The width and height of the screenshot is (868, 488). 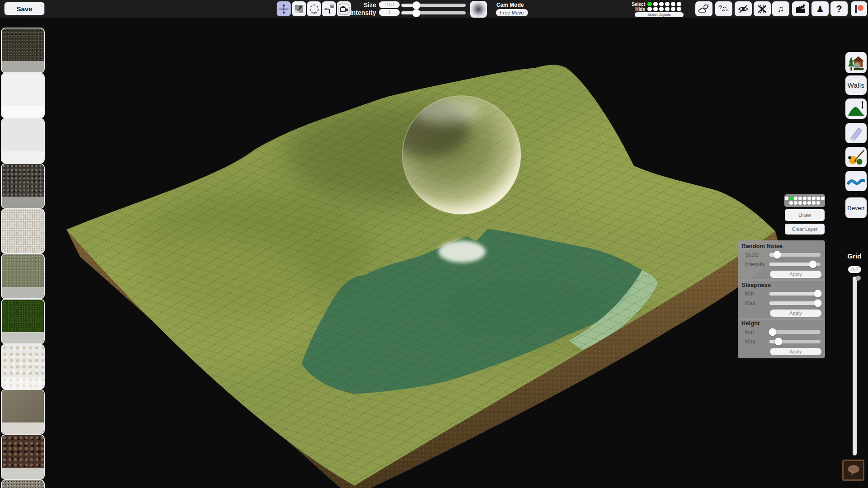 I want to click on save-button: Save, so click(x=24, y=9).